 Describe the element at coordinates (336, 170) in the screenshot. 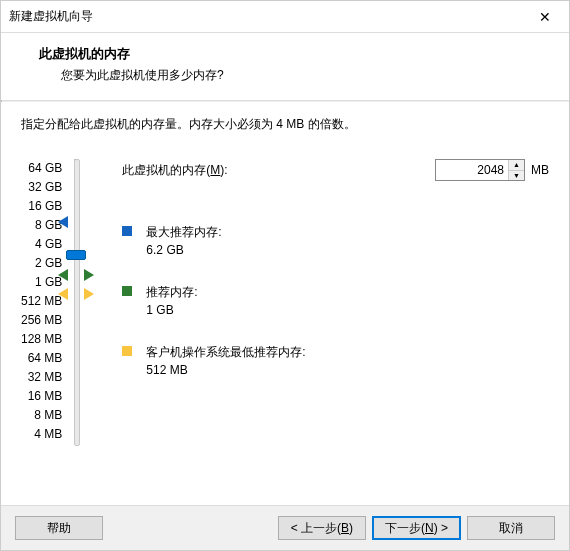

I see `memory-input-row: 此虚拟机的内存(M): ▲ ▼ MB` at that location.